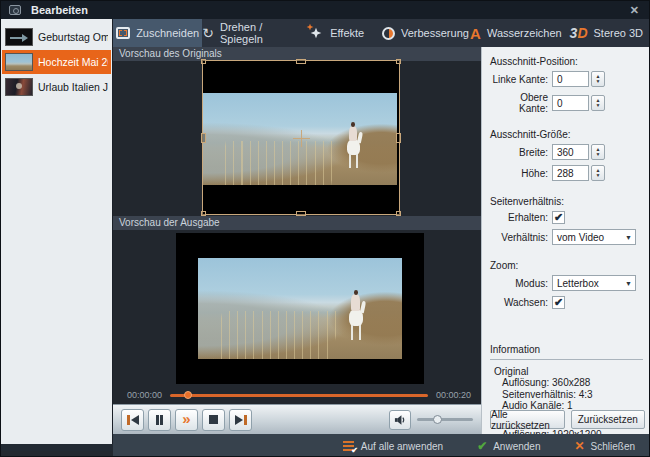 Image resolution: width=650 pixels, height=457 pixels. Describe the element at coordinates (347, 33) in the screenshot. I see `tab-label: Effekte` at that location.